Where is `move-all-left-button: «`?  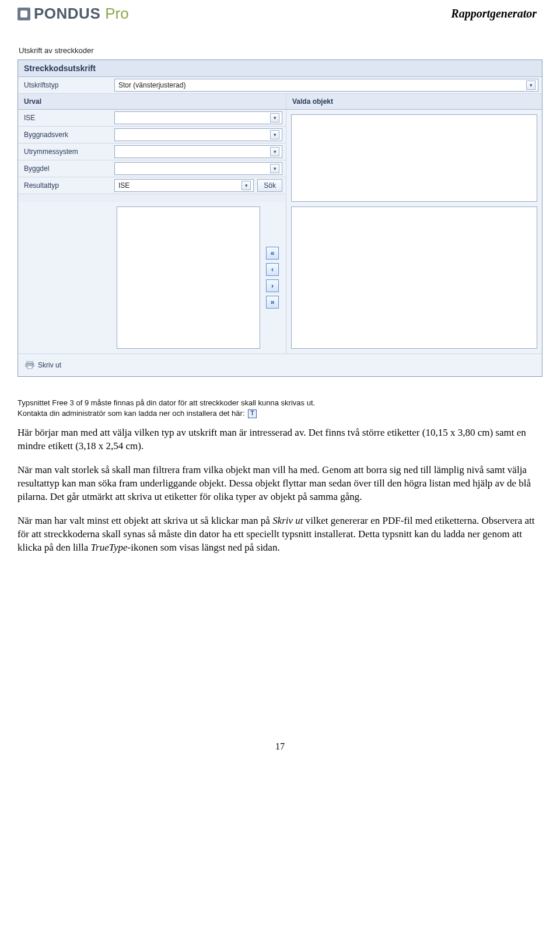
move-all-left-button: « is located at coordinates (272, 253).